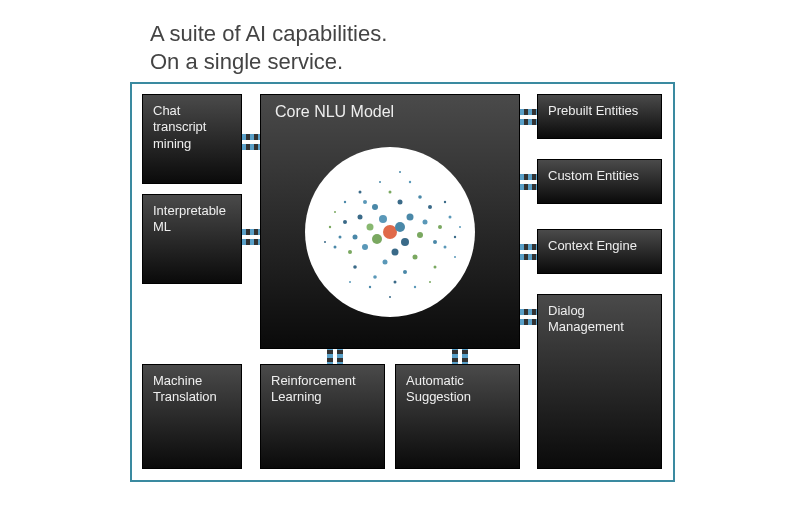 The image size is (800, 509). Describe the element at coordinates (268, 48) in the screenshot. I see `page-heading: A suite of AI capabilities. On a single …` at that location.